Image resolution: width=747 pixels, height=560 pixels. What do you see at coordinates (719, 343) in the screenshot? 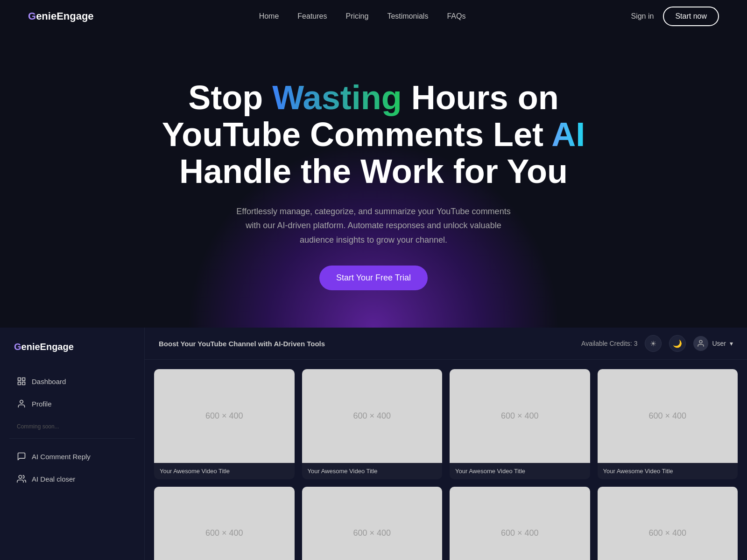
I see `user-label: User` at bounding box center [719, 343].